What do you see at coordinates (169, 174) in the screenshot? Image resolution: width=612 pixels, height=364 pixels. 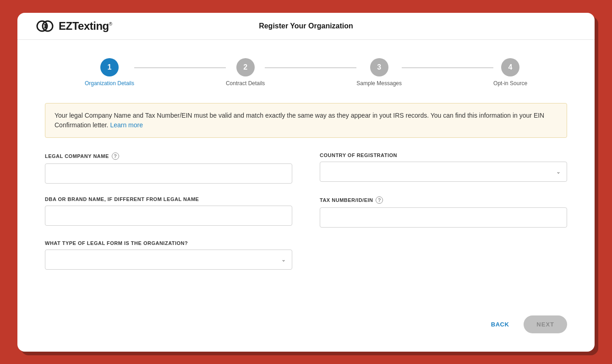 I see `legal-company-name-input` at bounding box center [169, 174].